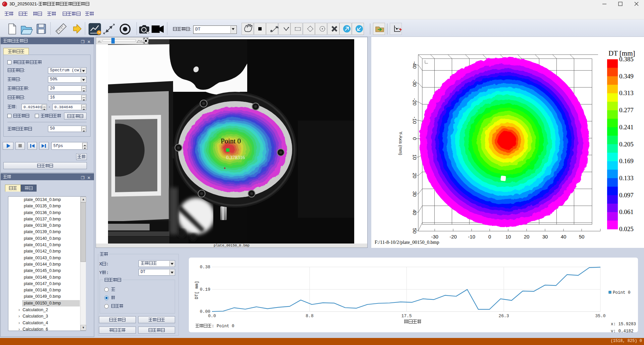 Image resolution: width=644 pixels, height=345 pixels. What do you see at coordinates (622, 331) in the screenshot?
I see `svg-text: y: 0.4182` at bounding box center [622, 331].